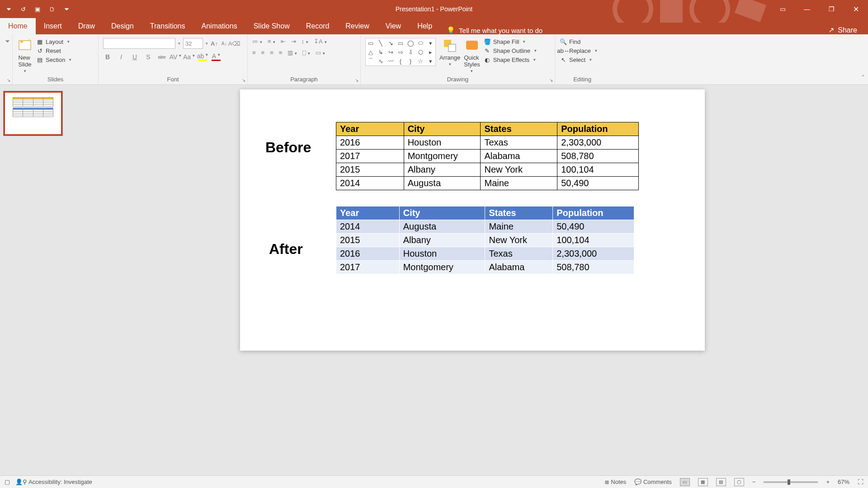 This screenshot has height=488, width=868. Describe the element at coordinates (434, 482) in the screenshot. I see `status-bar: ▢ 👤⚲ Accessibility: Investigate ≣ Notes …` at that location.